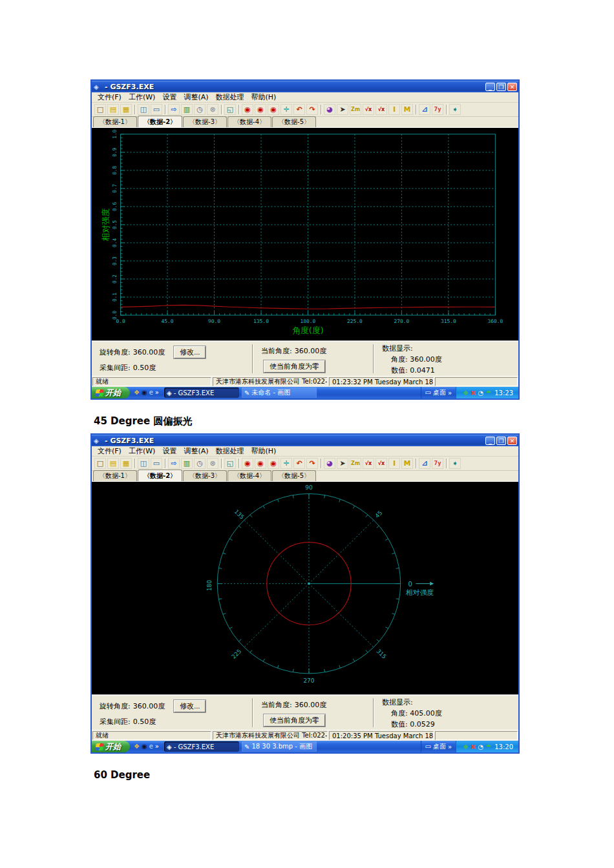 This screenshot has width=614, height=868. I want to click on quick-launch-app-icon: ❖, so click(137, 393).